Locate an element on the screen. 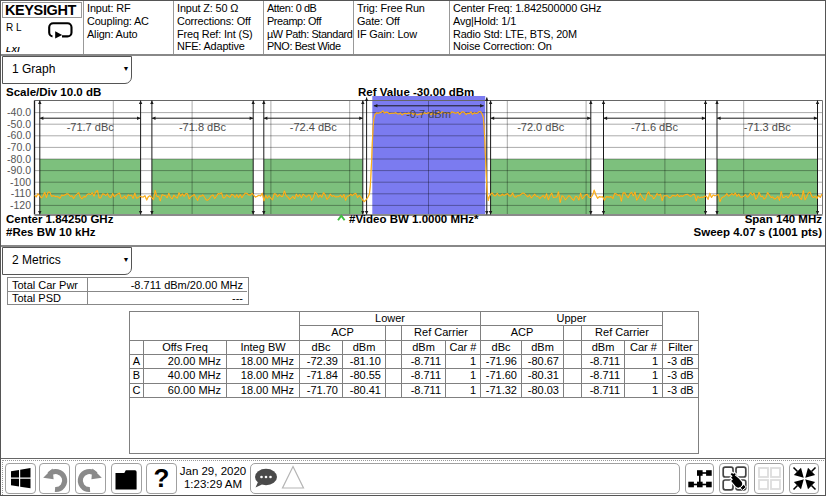  svg-text: -72.0 dBc is located at coordinates (541, 127).